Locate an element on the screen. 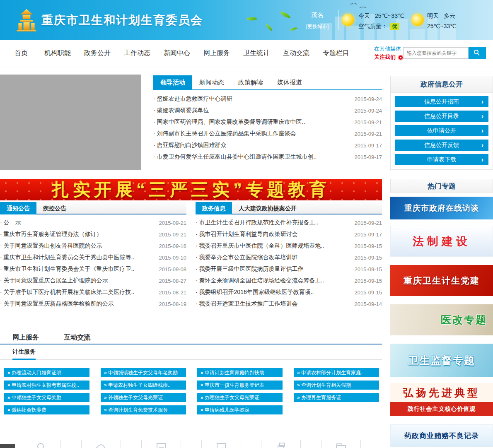  tab-gov-information: 政务信息 is located at coordinates (214, 208).